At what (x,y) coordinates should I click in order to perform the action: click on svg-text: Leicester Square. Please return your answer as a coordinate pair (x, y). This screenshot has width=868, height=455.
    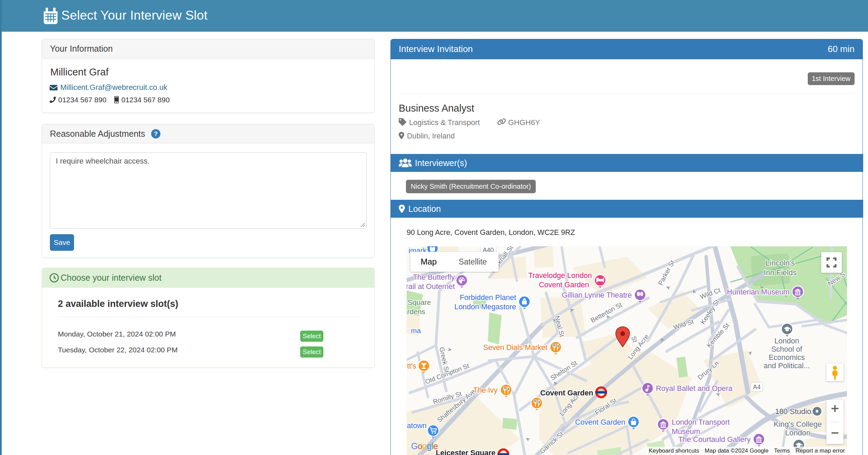
    Looking at the image, I should click on (466, 452).